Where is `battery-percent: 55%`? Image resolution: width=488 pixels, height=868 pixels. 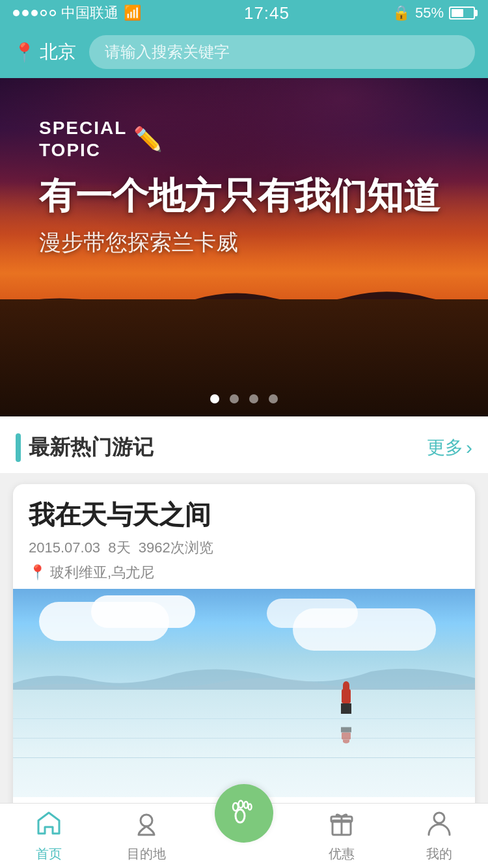
battery-percent: 55% is located at coordinates (429, 13).